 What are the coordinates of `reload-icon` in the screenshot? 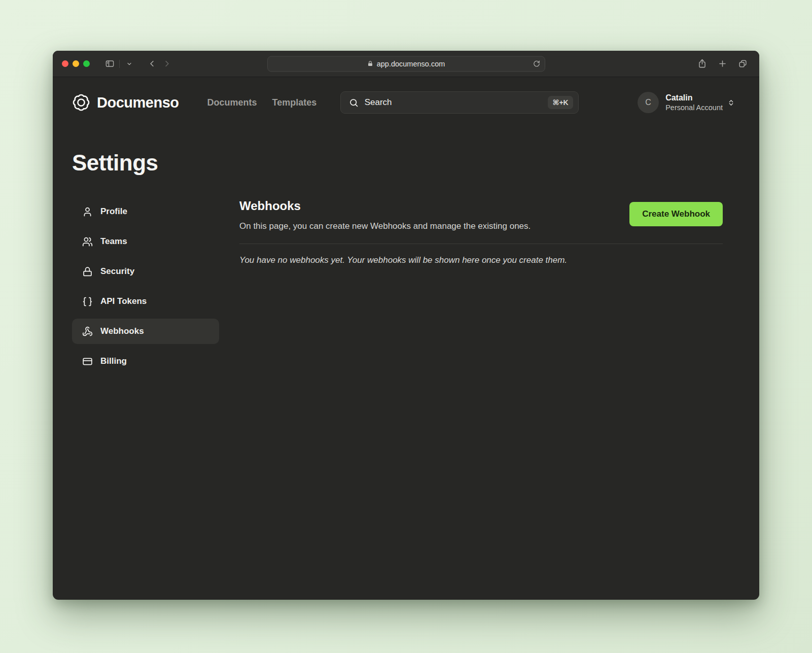 It's located at (537, 64).